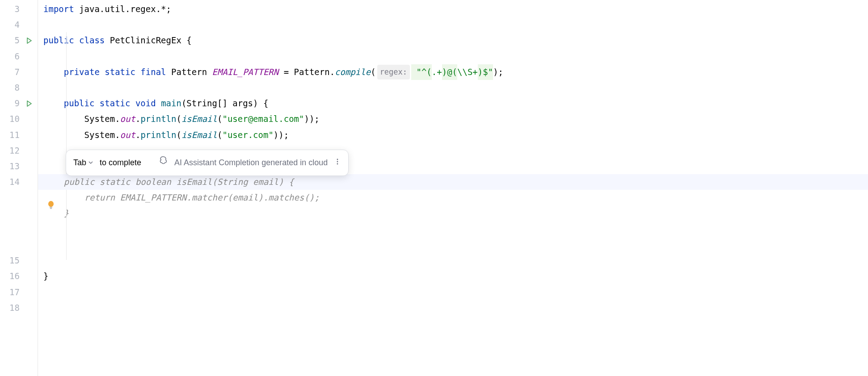  I want to click on gutter-line: 13, so click(19, 166).